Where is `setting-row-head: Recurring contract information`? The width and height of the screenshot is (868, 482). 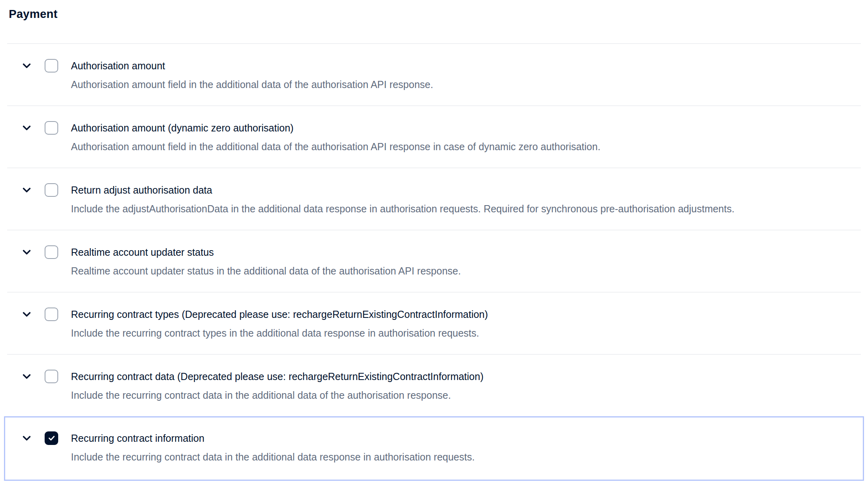
setting-row-head: Recurring contract information is located at coordinates (443, 438).